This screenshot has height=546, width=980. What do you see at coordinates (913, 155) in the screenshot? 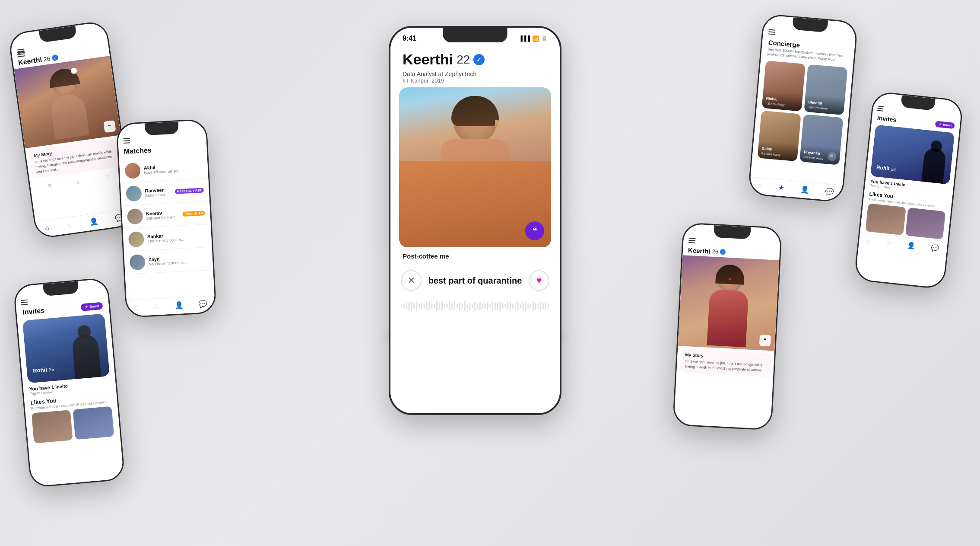
I see `p7-invite-card: Rohit 26` at bounding box center [913, 155].